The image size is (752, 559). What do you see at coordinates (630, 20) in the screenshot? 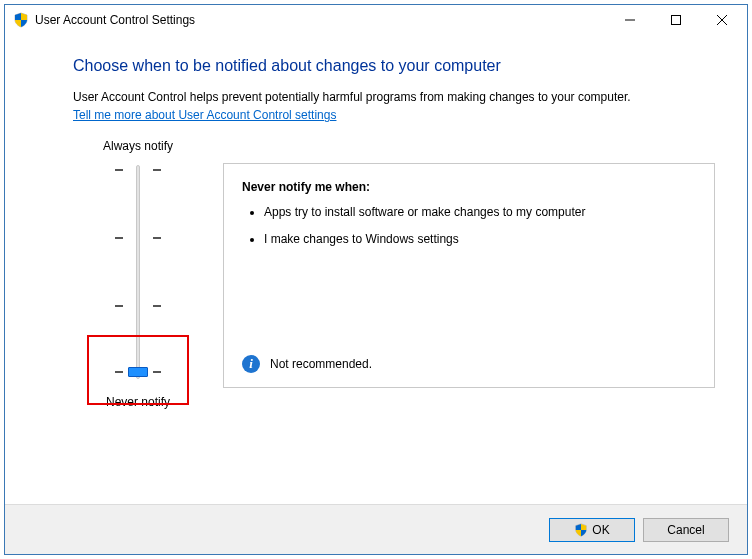
I see `minimize-button` at bounding box center [630, 20].